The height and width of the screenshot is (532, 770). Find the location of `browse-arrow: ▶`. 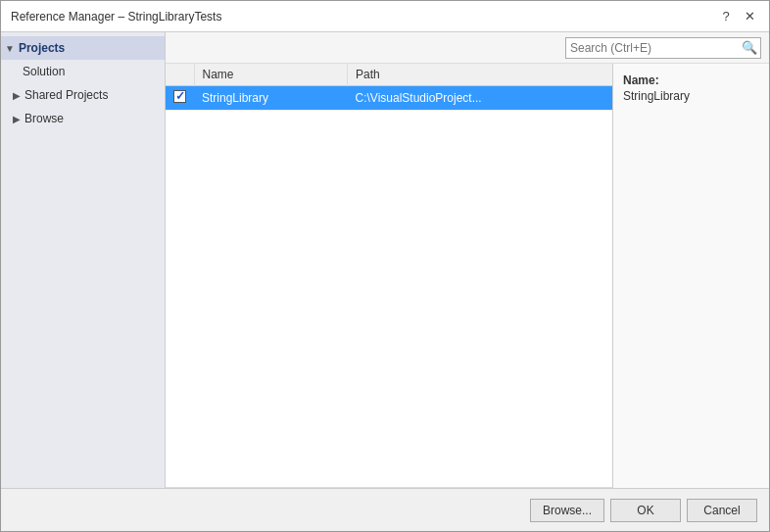

browse-arrow: ▶ is located at coordinates (17, 120).